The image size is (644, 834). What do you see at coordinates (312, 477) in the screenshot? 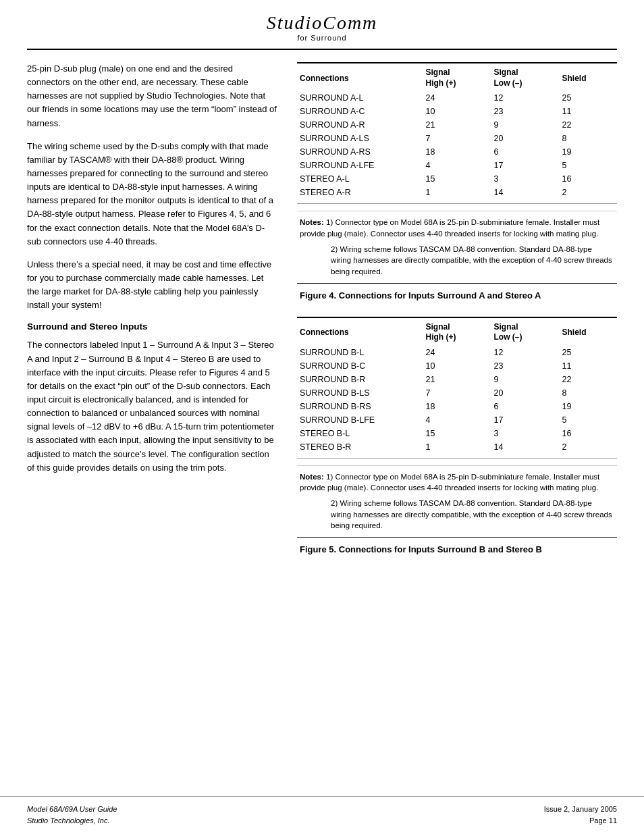
I see `notes-label-b: Notes:` at bounding box center [312, 477].